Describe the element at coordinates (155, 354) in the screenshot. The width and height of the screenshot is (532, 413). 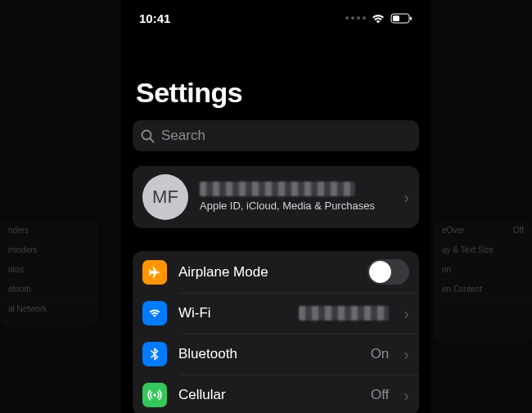
I see `bluetooth-icon` at that location.